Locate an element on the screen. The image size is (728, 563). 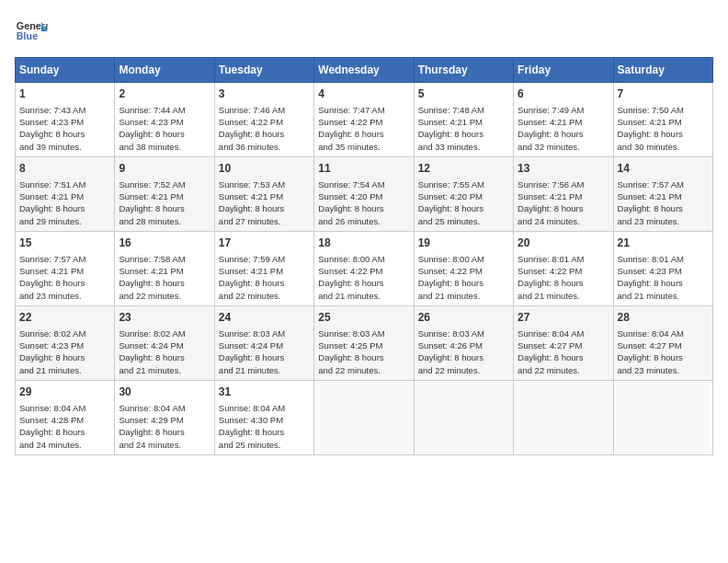
day-number: 15 is located at coordinates (64, 243).